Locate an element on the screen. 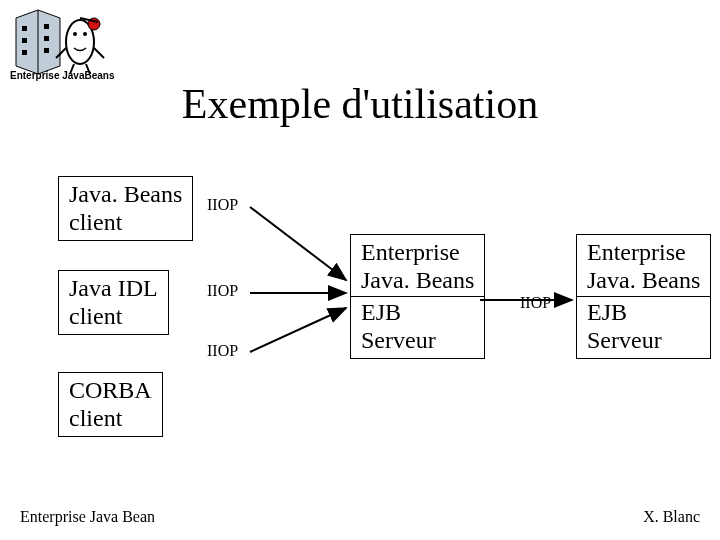 The width and height of the screenshot is (720, 540). client-corba: CORBA client is located at coordinates (110, 404).